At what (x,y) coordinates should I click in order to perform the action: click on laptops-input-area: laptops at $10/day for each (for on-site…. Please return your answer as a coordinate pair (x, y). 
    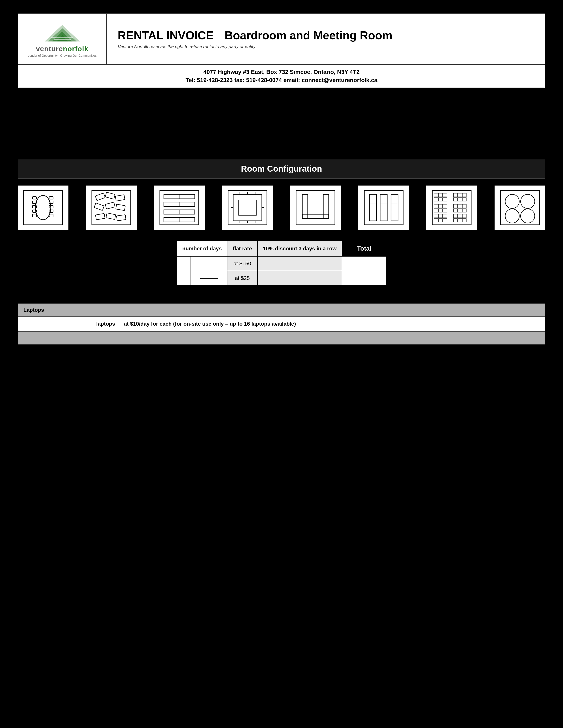
    Looking at the image, I should click on (184, 324).